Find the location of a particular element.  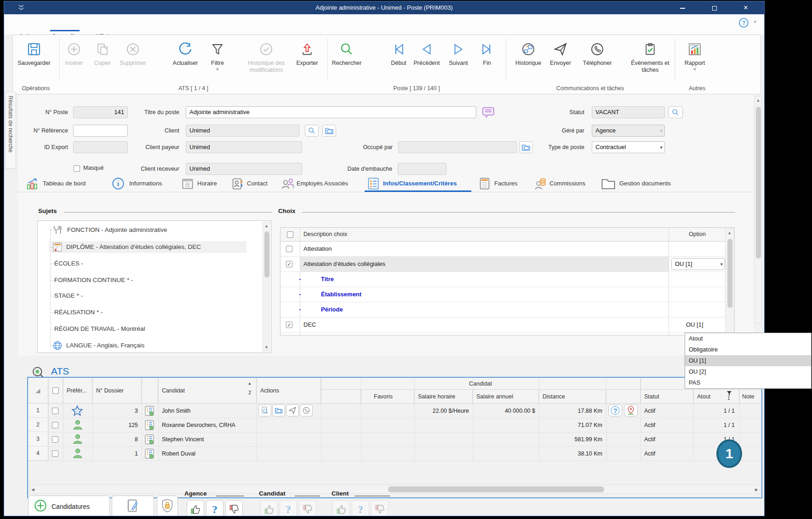

minimize-button is located at coordinates (682, 8).